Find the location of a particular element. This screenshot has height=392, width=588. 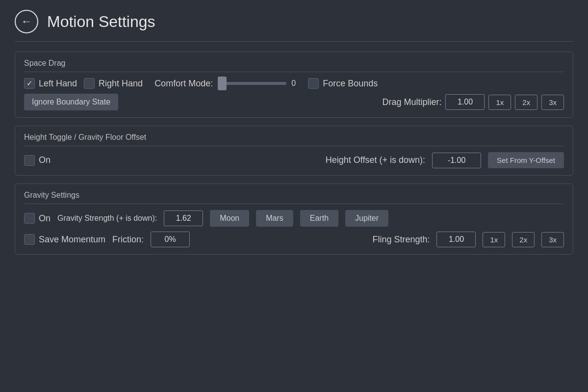

gravity-on-label: On is located at coordinates (45, 219).